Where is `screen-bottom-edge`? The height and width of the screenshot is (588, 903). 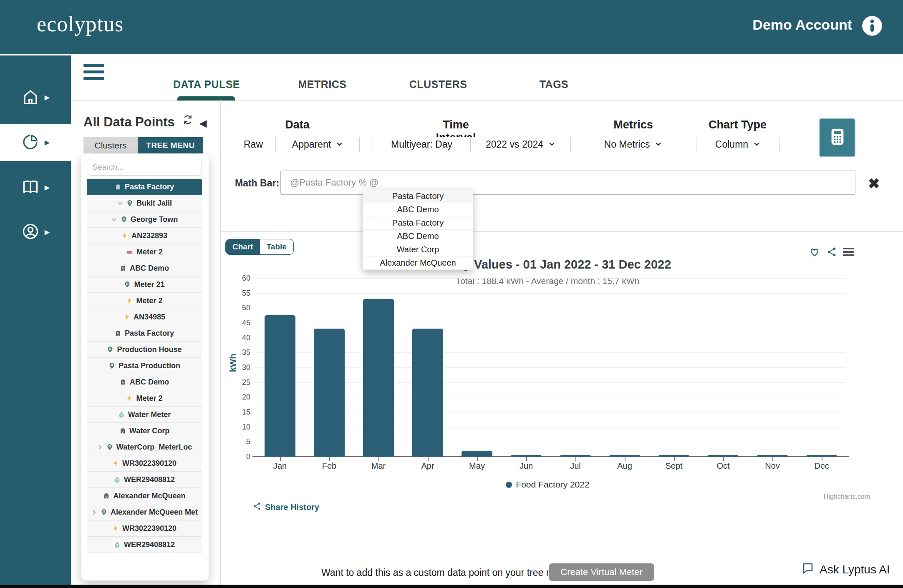 screen-bottom-edge is located at coordinates (452, 586).